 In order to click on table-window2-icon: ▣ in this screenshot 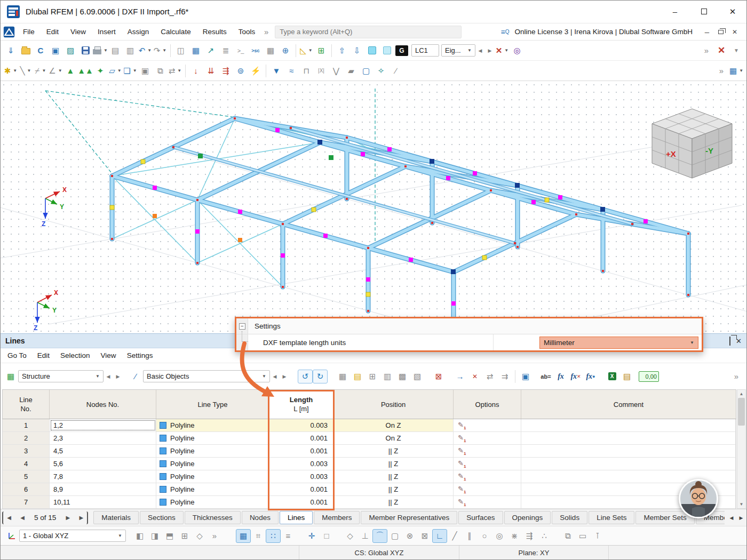, I will do `click(526, 377)`.